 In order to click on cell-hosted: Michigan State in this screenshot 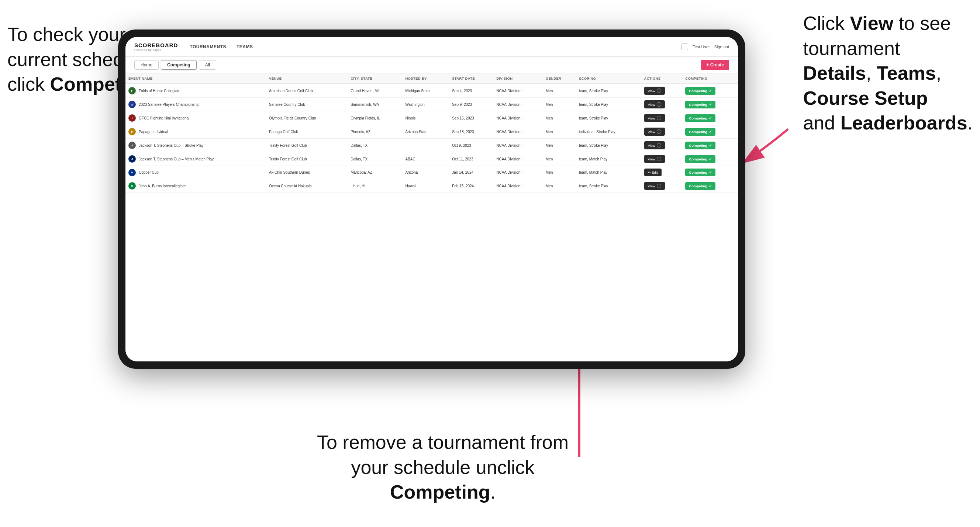, I will do `click(425, 90)`.